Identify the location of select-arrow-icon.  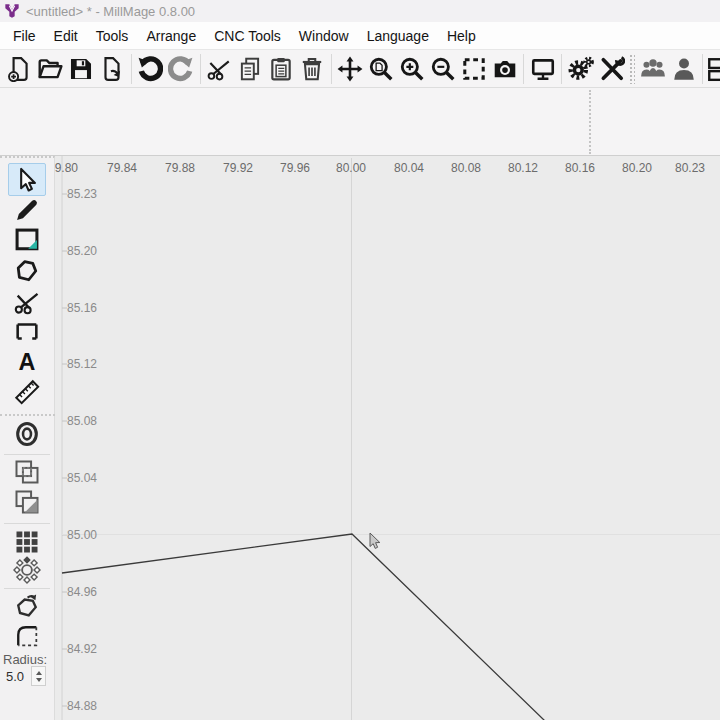
(27, 180).